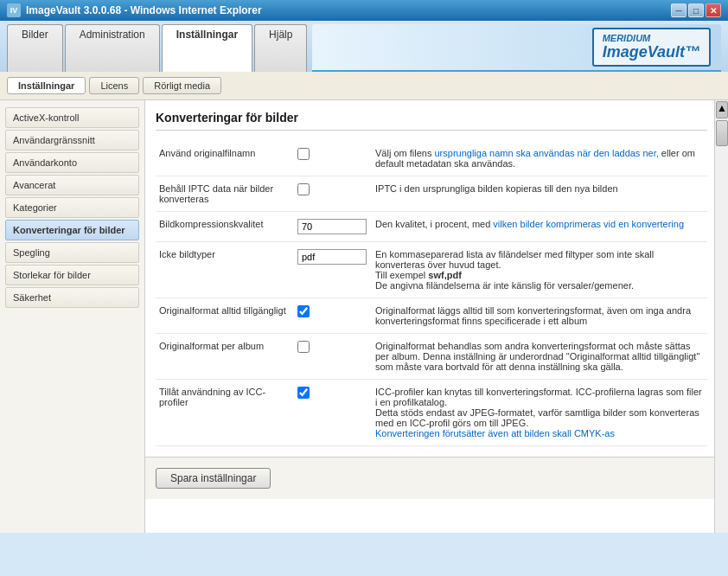 Image resolution: width=728 pixels, height=576 pixels. Describe the element at coordinates (225, 159) in the screenshot. I see `label-originalfilnamn: Använd originalfilnamn` at that location.